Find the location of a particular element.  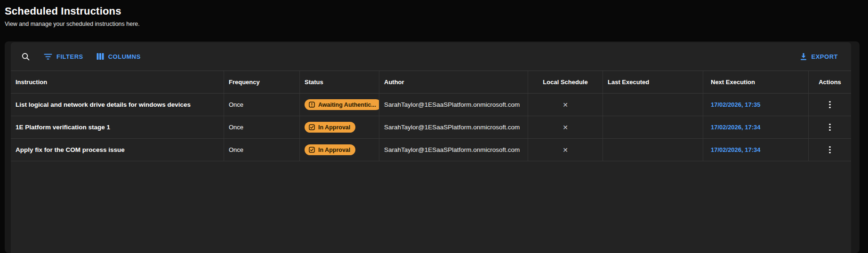

next-execution-cell: 17/02/2026, 17:35 is located at coordinates (755, 104).